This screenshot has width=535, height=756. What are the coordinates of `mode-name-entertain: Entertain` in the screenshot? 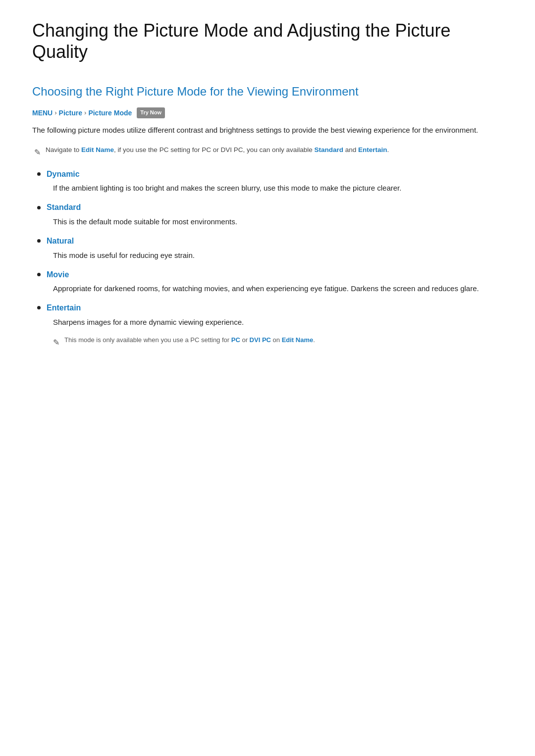 It's located at (63, 308).